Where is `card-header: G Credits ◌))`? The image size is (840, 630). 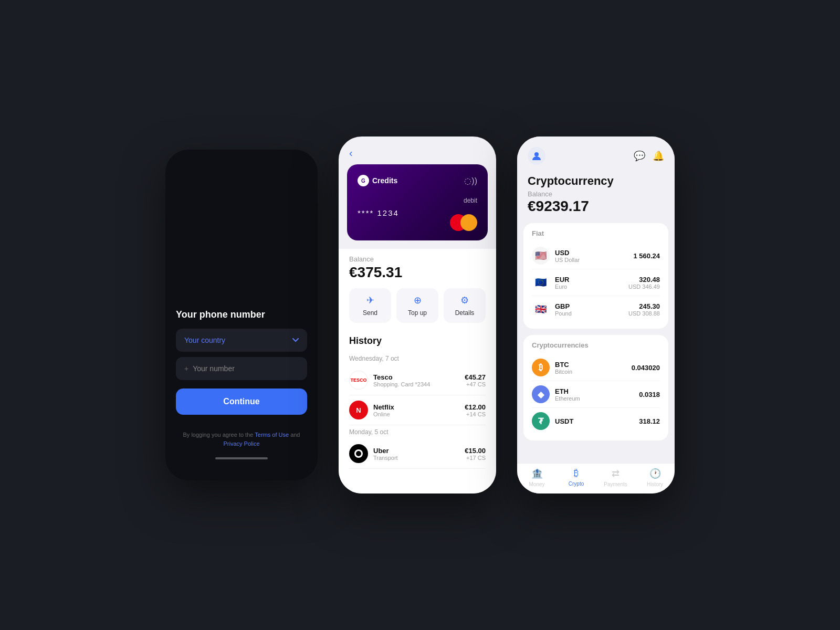
card-header: G Credits ◌)) is located at coordinates (417, 181).